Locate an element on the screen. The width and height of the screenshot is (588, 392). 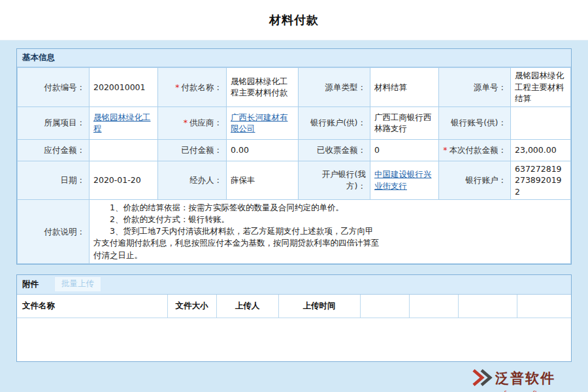
invoiced-amount-label: 已收票金额： is located at coordinates (335, 150).